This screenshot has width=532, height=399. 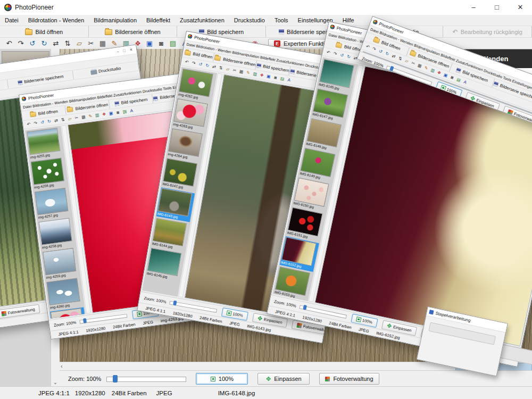 I want to click on menu-item-tools: Tools, so click(x=281, y=20).